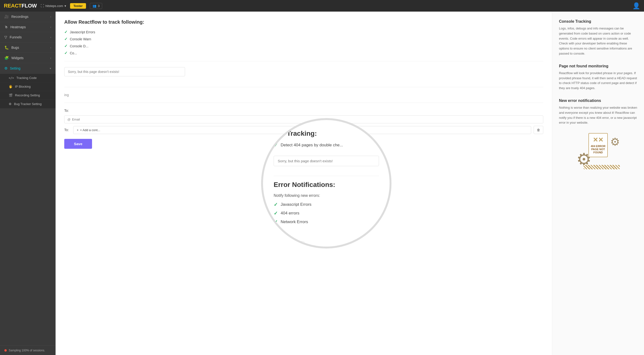 The width and height of the screenshot is (644, 355). What do you see at coordinates (322, 6) in the screenshot?
I see `top-navigation: REACTFLOW ⛶ hitsteps.com ▾ Tester 👥 3 👤` at bounding box center [322, 6].